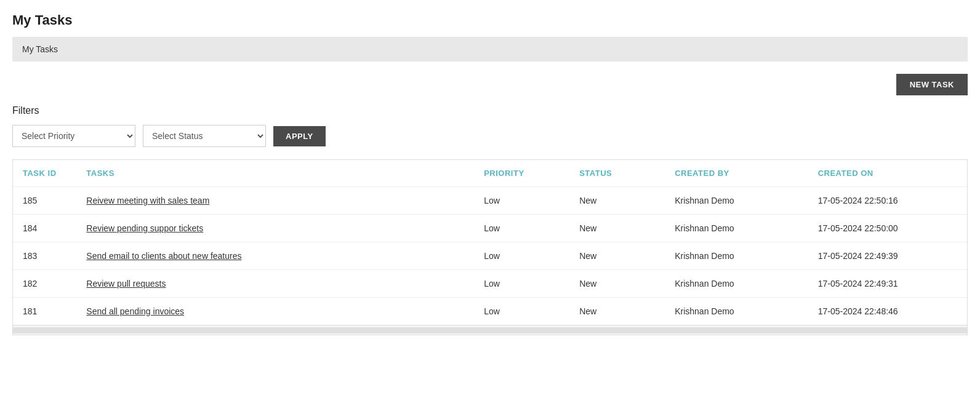 The image size is (980, 406). What do you see at coordinates (490, 20) in the screenshot?
I see `page-title: My Tasks` at bounding box center [490, 20].